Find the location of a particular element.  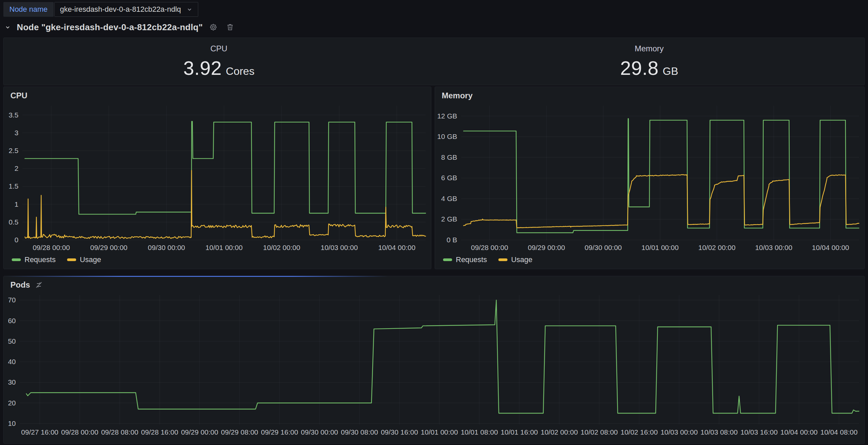

series-line-usage is located at coordinates (661, 201).